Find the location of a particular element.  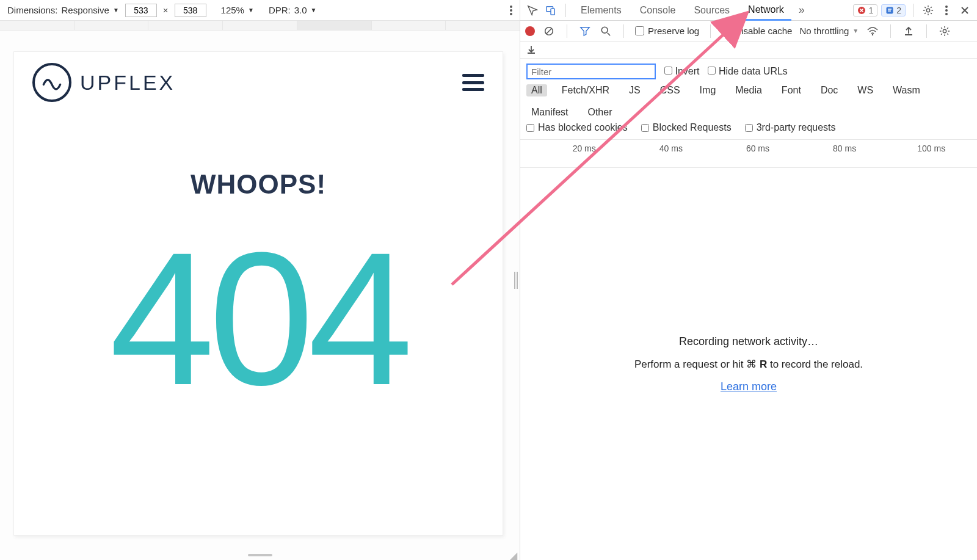

search-icon is located at coordinates (606, 31).